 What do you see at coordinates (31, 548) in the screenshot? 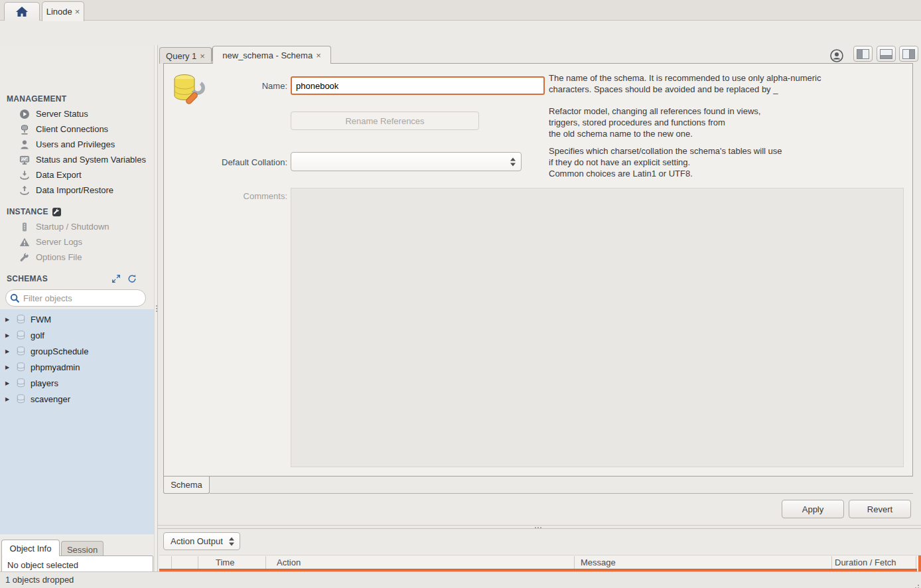
I see `tab-object-info: Object Info` at bounding box center [31, 548].